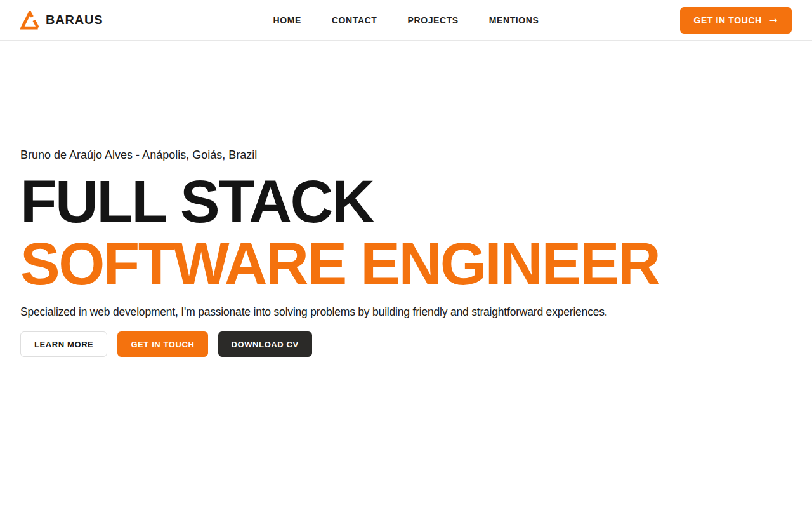  What do you see at coordinates (406, 155) in the screenshot?
I see `hero-intro-text: Bruno de Araújo Alves - Anápolis, Goiás,…` at bounding box center [406, 155].